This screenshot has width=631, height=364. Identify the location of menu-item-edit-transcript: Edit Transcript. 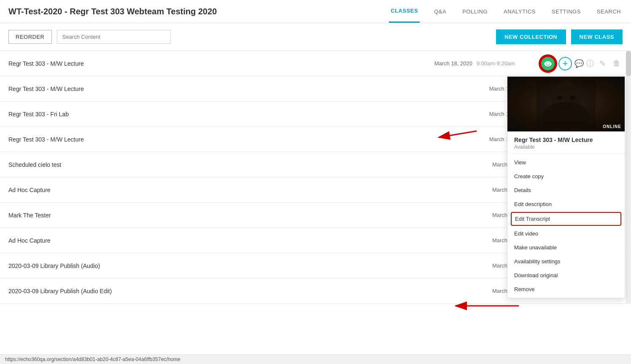
(566, 219).